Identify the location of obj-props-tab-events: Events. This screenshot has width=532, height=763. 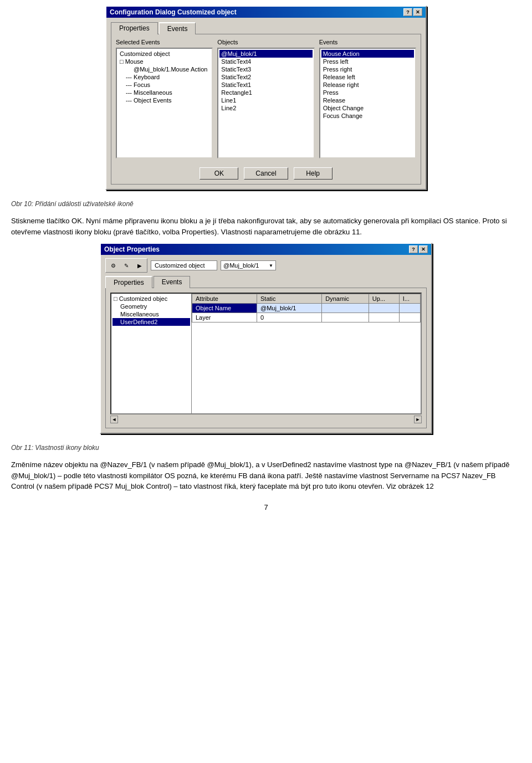
(172, 282).